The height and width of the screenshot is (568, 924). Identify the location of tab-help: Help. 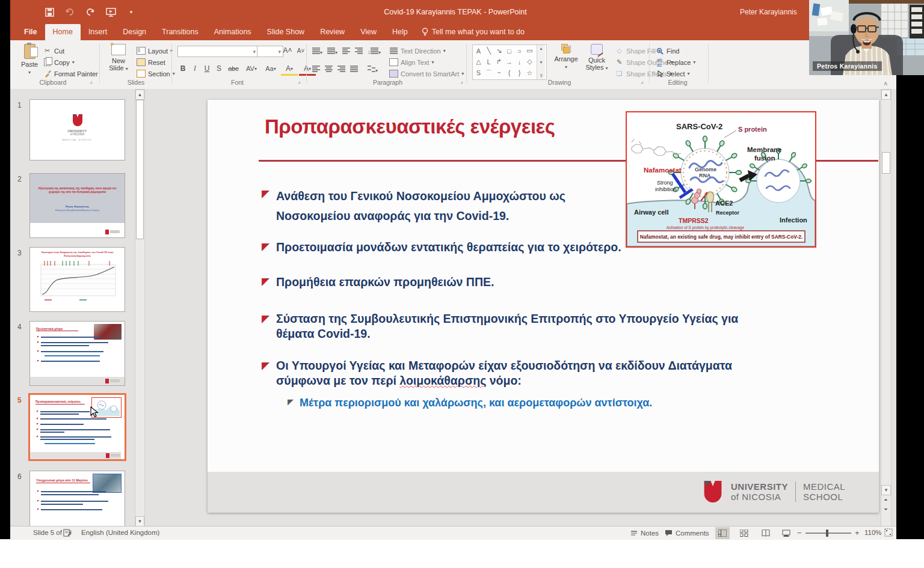
(400, 32).